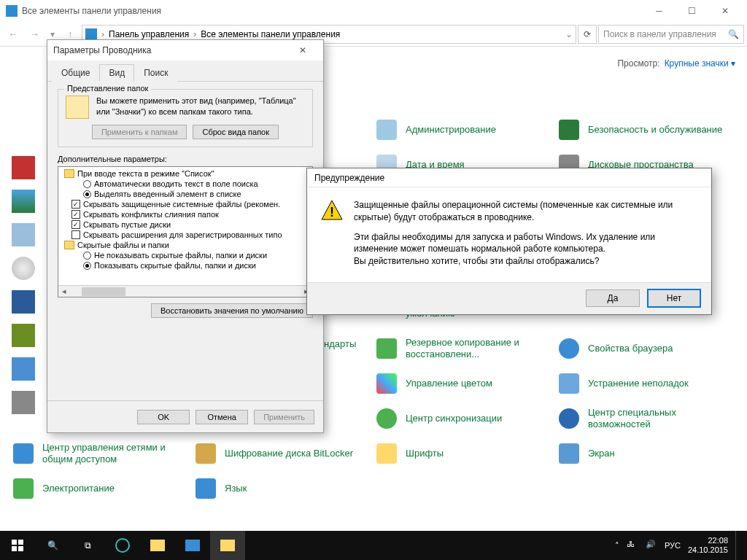 This screenshot has height=560, width=747. Describe the element at coordinates (236, 132) in the screenshot. I see `reset-folders-button: Сброс вида папок` at that location.